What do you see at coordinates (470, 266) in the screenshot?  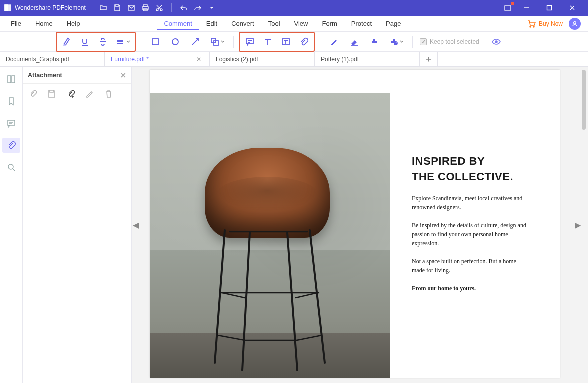 I see `doc-paragraph-3: Not a space built on perfection. But a h…` at bounding box center [470, 266].